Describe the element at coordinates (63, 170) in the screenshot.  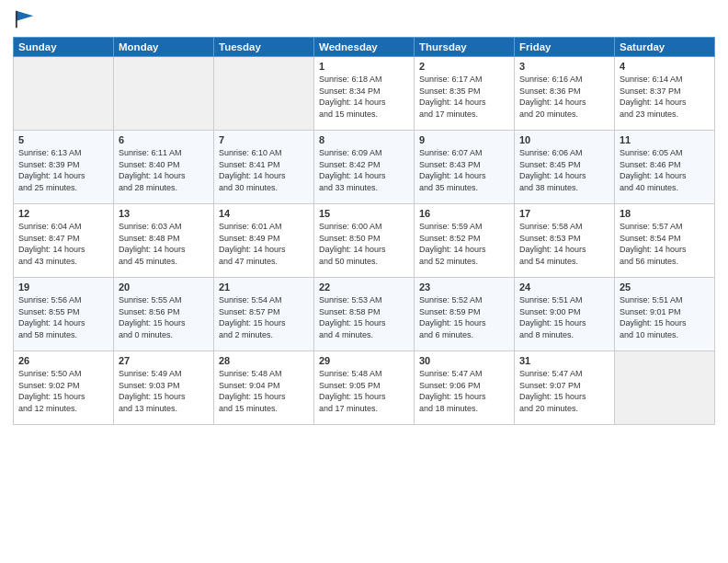
I see `day-info: Sunrise: 6:13 AMSunset: 8:39 PMDaylight:…` at that location.